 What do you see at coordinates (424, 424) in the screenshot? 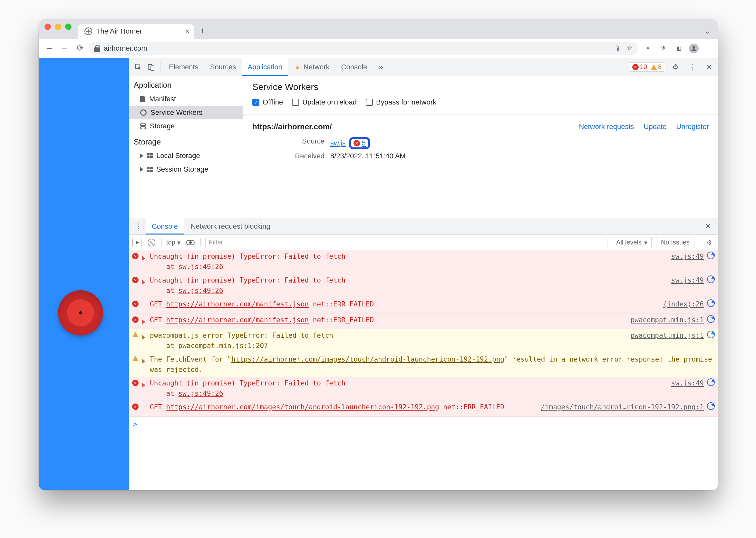
I see `console-prompt: >` at bounding box center [424, 424].